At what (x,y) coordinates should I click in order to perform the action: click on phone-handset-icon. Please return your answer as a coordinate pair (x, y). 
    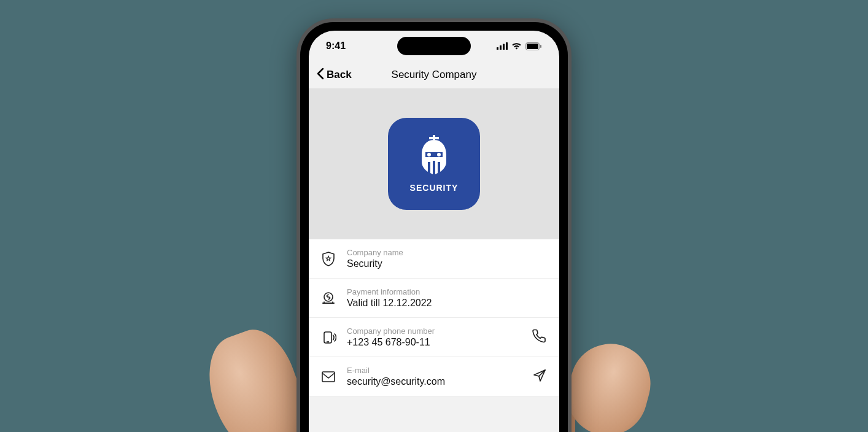
    Looking at the image, I should click on (540, 338).